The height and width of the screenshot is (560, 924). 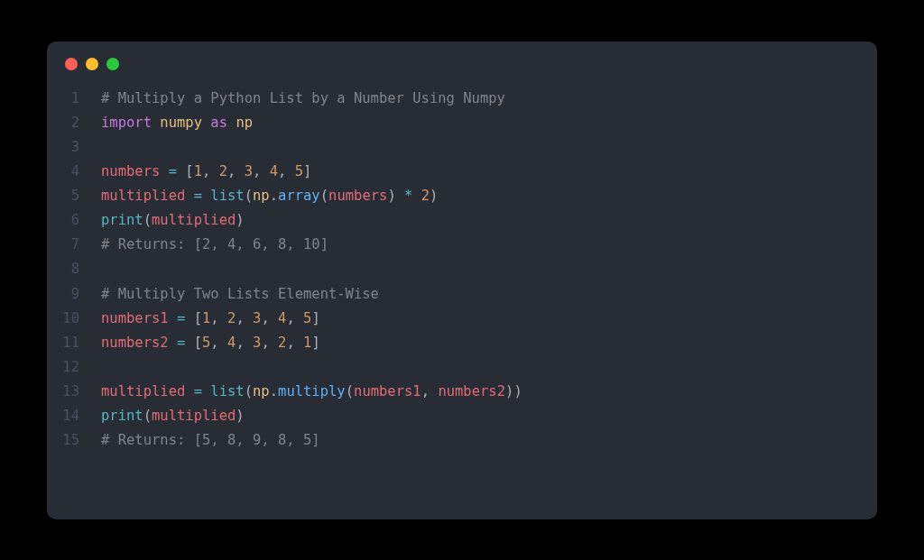 I want to click on close-icon, so click(x=71, y=64).